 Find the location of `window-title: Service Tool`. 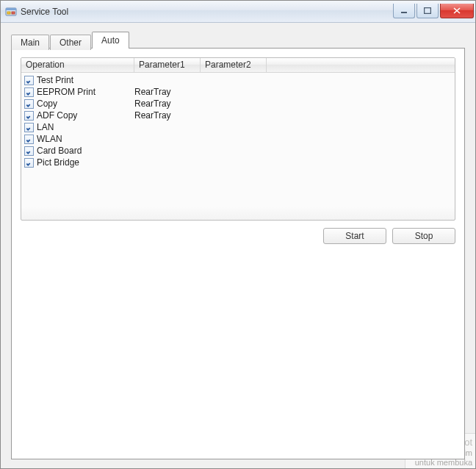

window-title: Service Tool is located at coordinates (206, 12).